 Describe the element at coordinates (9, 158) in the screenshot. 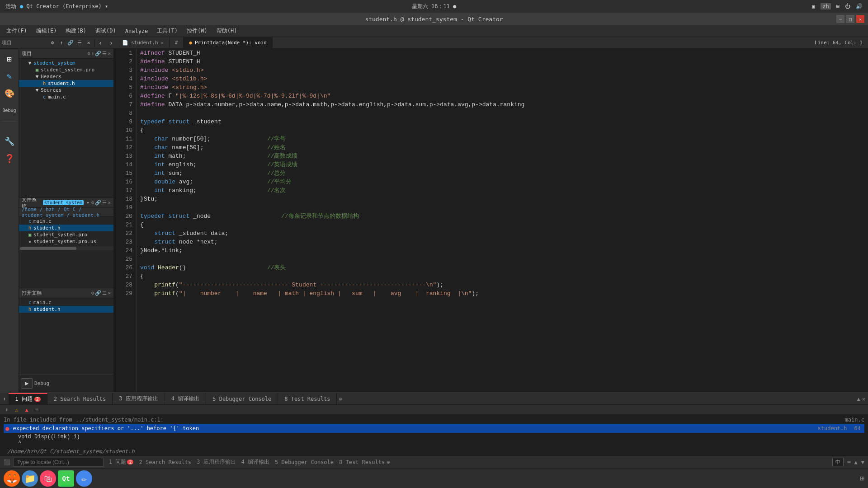

I see `help-btn: ❓` at that location.